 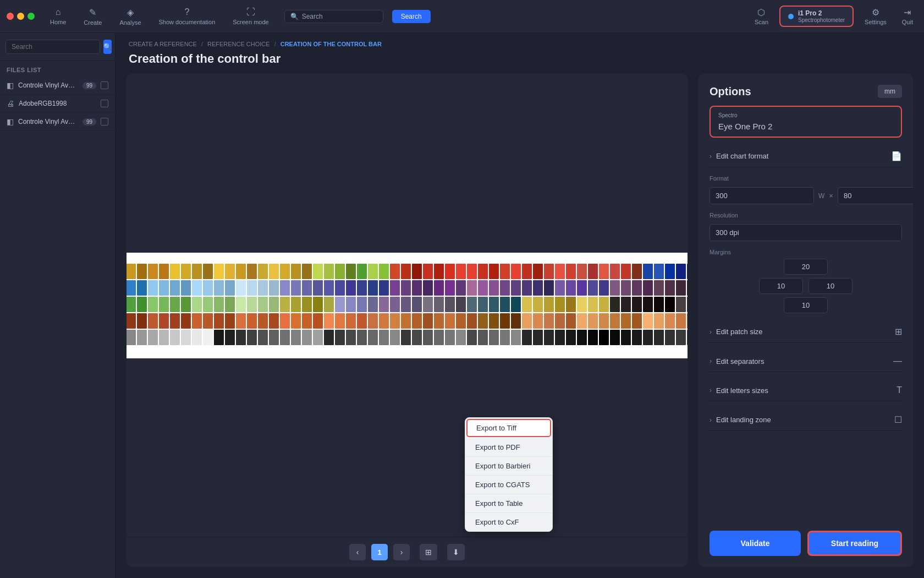 I want to click on edit-landing-zone-row: › Edit landing zone ☐, so click(x=806, y=420).